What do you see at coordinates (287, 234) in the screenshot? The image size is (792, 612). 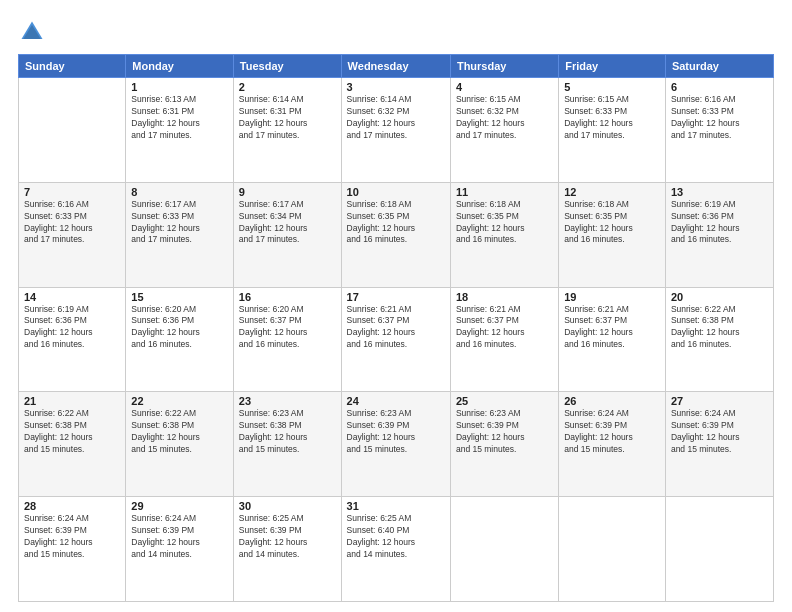 I see `day-cell: 9Sunrise: 6:17 AMSunset: 6:34 PMDaylight…` at bounding box center [287, 234].